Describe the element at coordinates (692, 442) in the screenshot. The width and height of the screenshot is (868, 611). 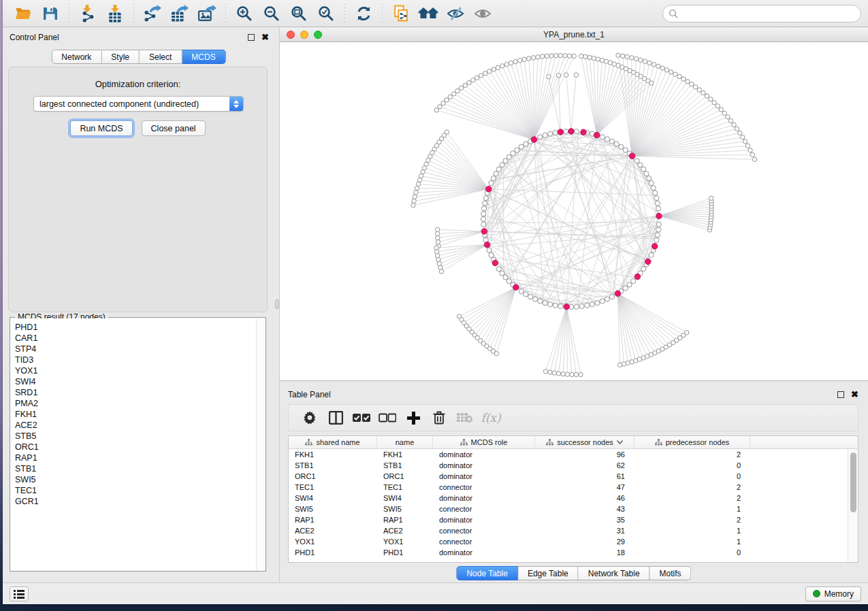
I see `column-header-predecessor-nodes: predecessor nodes` at that location.